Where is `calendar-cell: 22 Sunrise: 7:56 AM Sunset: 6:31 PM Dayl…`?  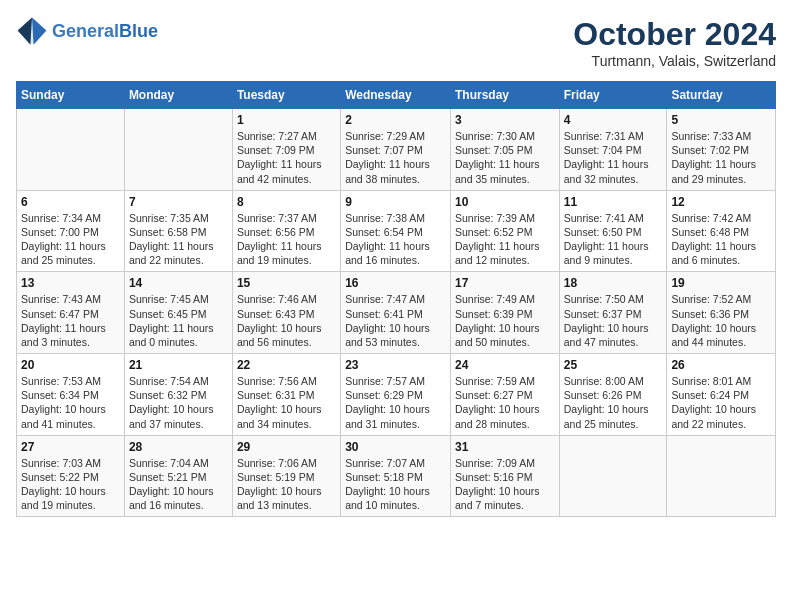
calendar-cell: 22 Sunrise: 7:56 AM Sunset: 6:31 PM Dayl… is located at coordinates (286, 395).